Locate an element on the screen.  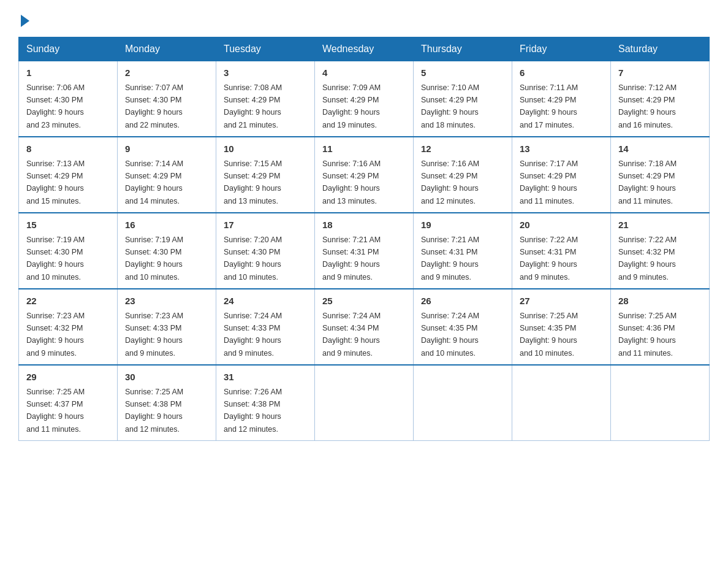
calendar-cell: 17 Sunrise: 7:20 AMSunset: 4:30 PMDaylig… is located at coordinates (266, 251).